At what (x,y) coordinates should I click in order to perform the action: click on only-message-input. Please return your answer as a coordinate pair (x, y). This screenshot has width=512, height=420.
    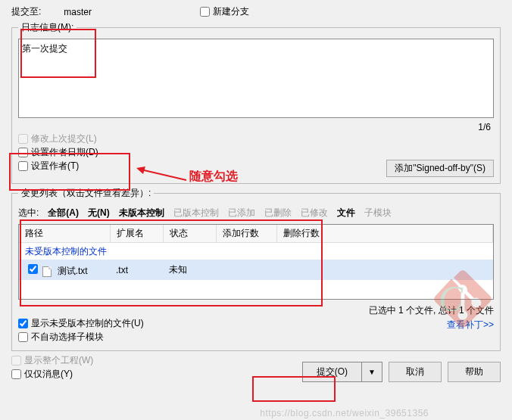
    Looking at the image, I should click on (17, 374).